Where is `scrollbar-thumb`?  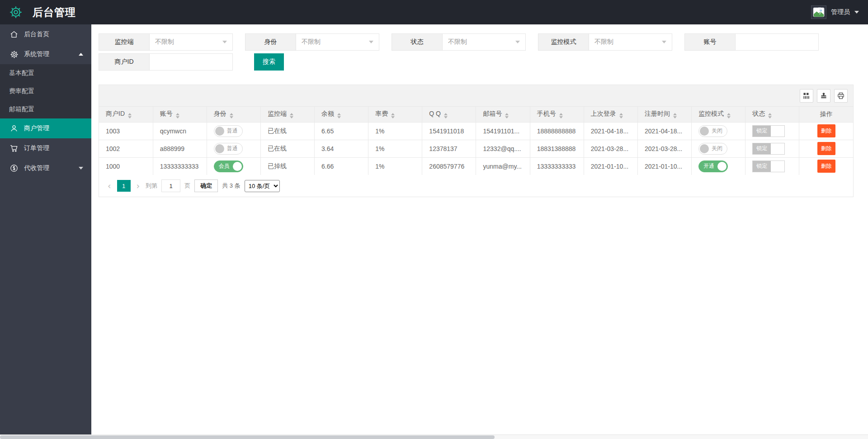
scrollbar-thumb is located at coordinates (247, 437).